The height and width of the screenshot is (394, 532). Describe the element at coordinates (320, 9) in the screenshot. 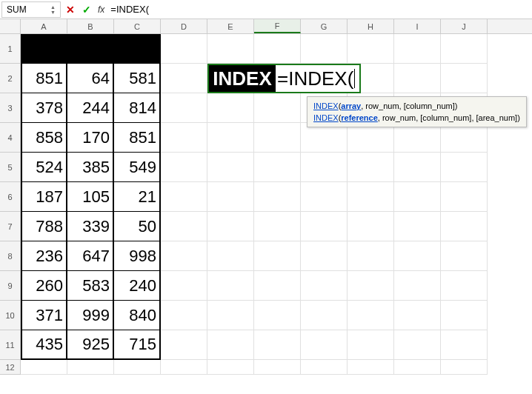

I see `formula-input` at that location.